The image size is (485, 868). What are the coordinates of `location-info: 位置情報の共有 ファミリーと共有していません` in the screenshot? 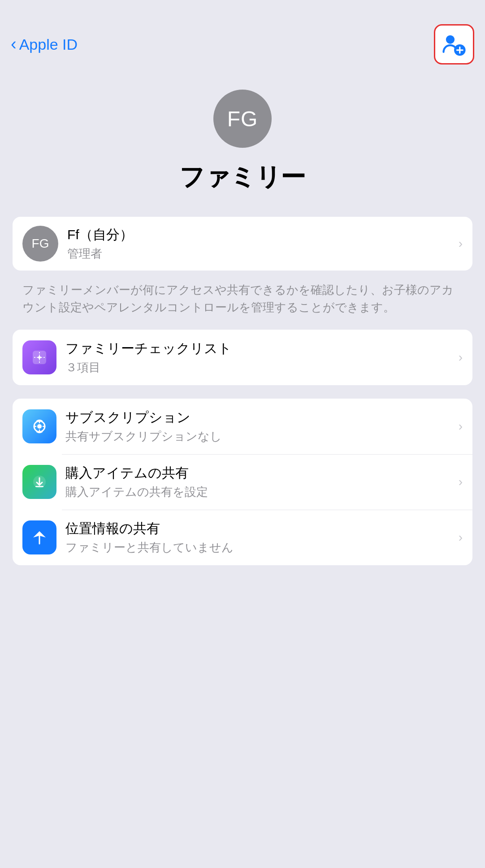 It's located at (260, 537).